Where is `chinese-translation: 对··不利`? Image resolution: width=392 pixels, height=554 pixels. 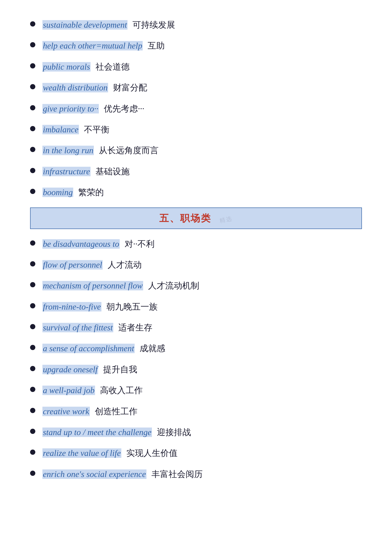 chinese-translation: 对··不利 is located at coordinates (140, 244).